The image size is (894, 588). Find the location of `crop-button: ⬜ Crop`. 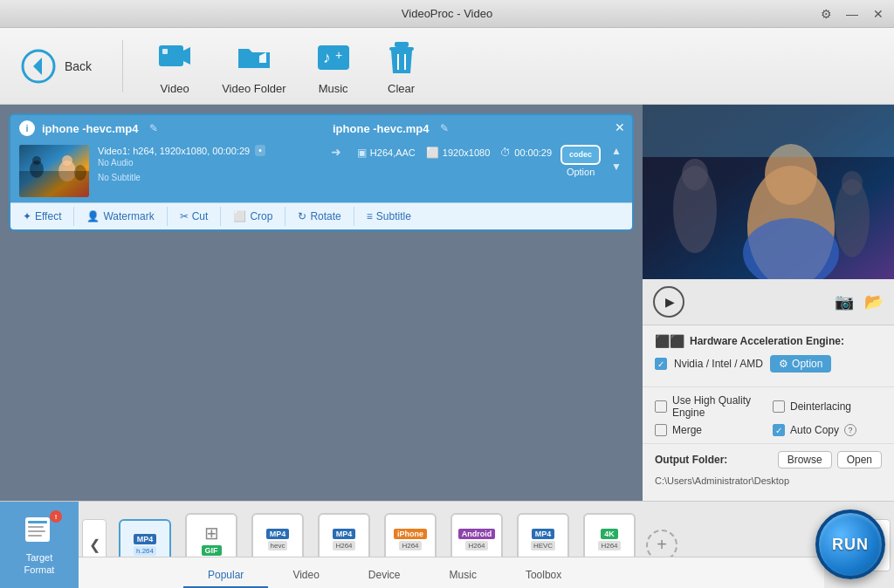

crop-button: ⬜ Crop is located at coordinates (253, 216).